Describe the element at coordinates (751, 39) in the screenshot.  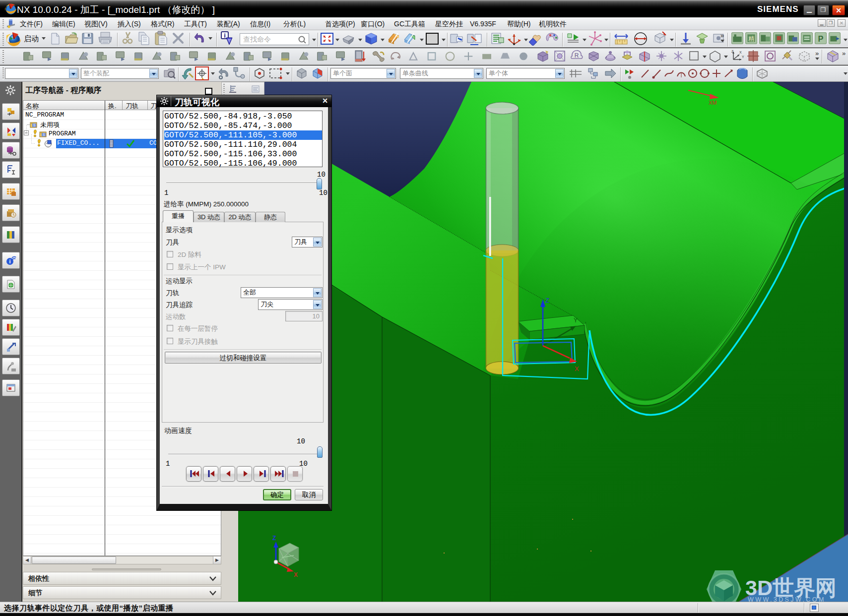
I see `svg-text: 精` at that location.